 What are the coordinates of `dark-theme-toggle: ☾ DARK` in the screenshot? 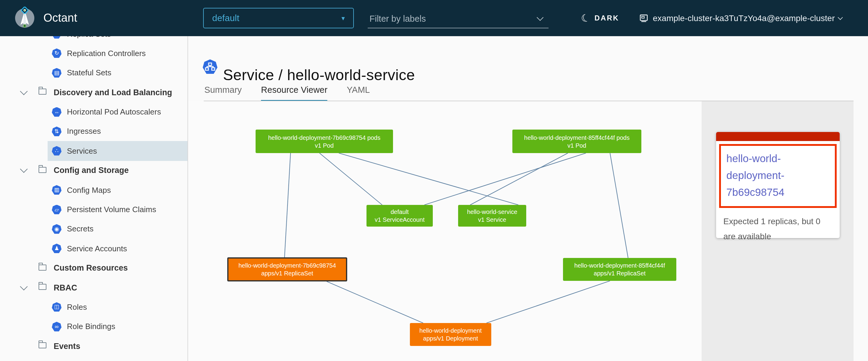 It's located at (600, 18).